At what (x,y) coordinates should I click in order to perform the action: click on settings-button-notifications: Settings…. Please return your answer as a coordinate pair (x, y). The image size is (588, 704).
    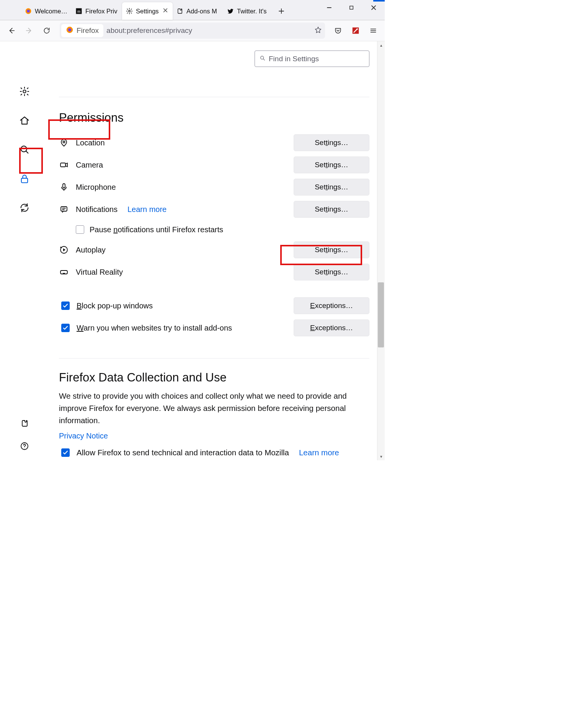
    Looking at the image, I should click on (332, 209).